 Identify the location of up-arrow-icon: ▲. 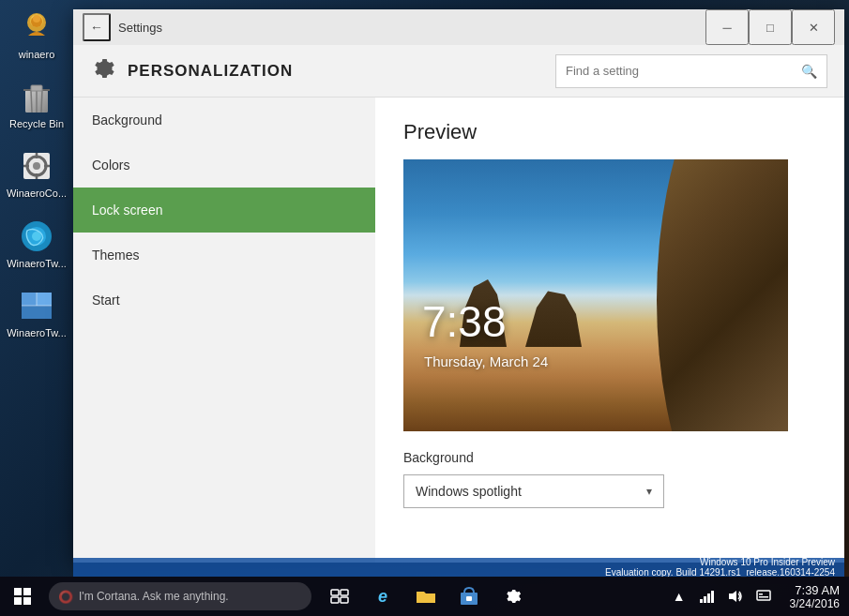
(679, 596).